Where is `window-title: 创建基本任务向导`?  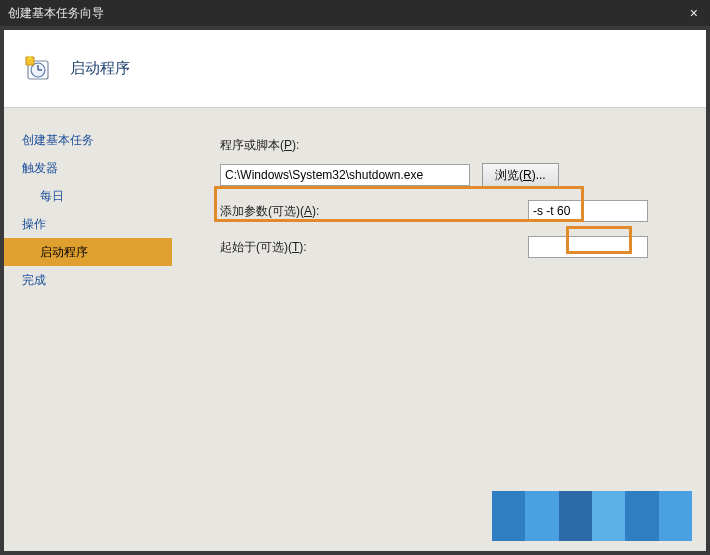 window-title: 创建基本任务向导 is located at coordinates (56, 14).